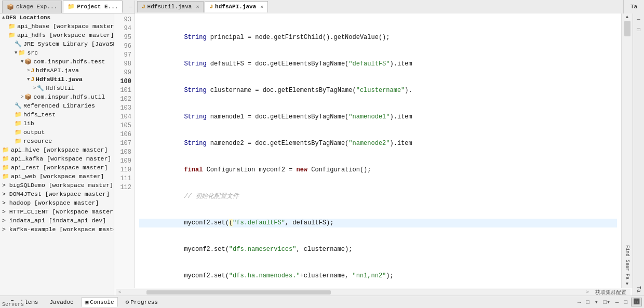 The image size is (644, 308). I want to click on sidebar-item-hdfs-test: 📁 hdfs_test, so click(60, 114).